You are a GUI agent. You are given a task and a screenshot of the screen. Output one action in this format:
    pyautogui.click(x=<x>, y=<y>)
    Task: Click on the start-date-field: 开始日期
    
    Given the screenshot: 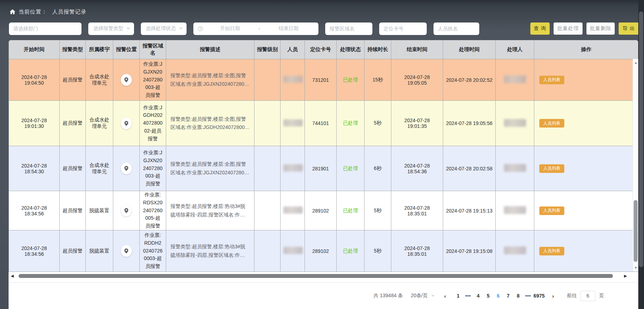 What is the action you would take?
    pyautogui.click(x=230, y=29)
    